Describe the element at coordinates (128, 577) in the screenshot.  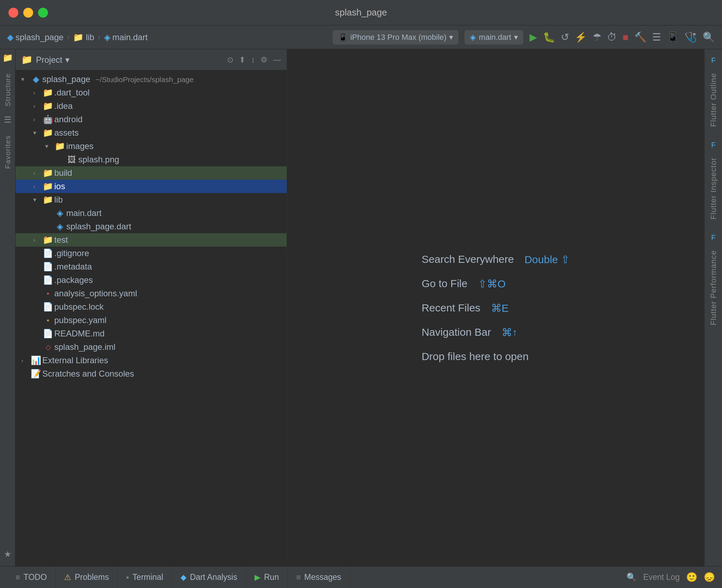
I see `terminal-icon: ▪` at that location.